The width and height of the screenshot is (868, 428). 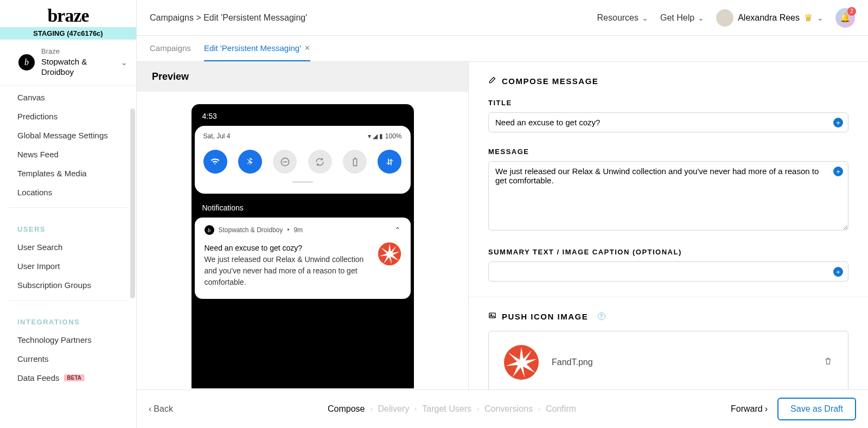 I want to click on avatar, so click(x=725, y=18).